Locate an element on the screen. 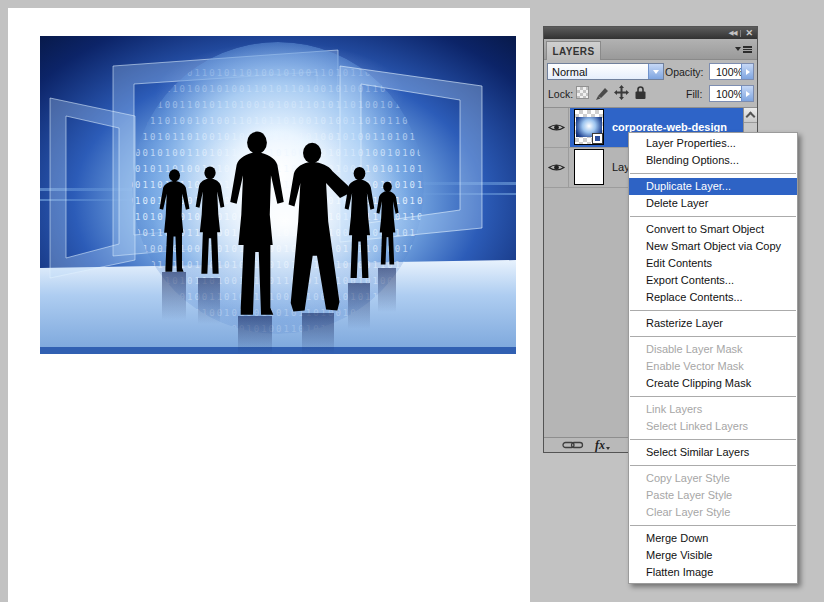 The height and width of the screenshot is (602, 824). menu-item-create-clipping-mask: Create Clipping Mask is located at coordinates (713, 384).